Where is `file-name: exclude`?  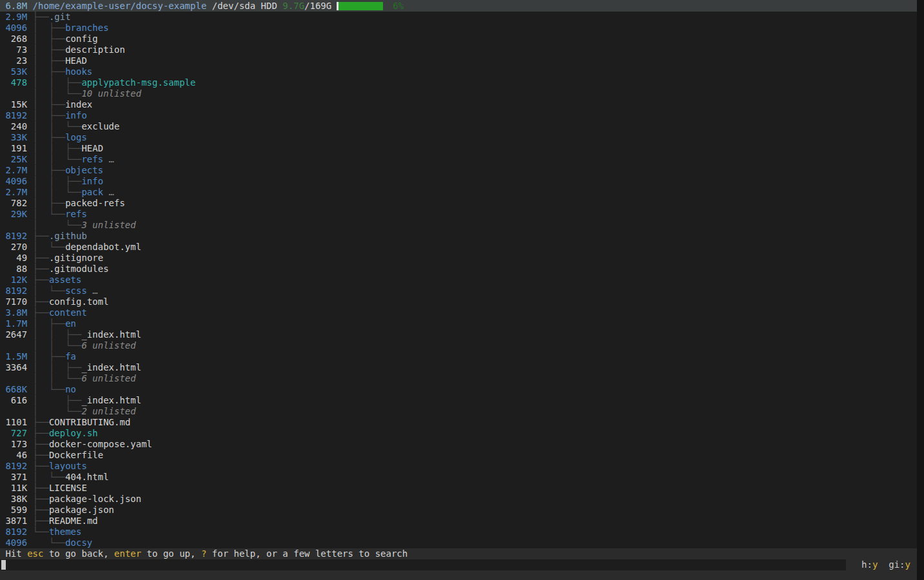 file-name: exclude is located at coordinates (101, 126).